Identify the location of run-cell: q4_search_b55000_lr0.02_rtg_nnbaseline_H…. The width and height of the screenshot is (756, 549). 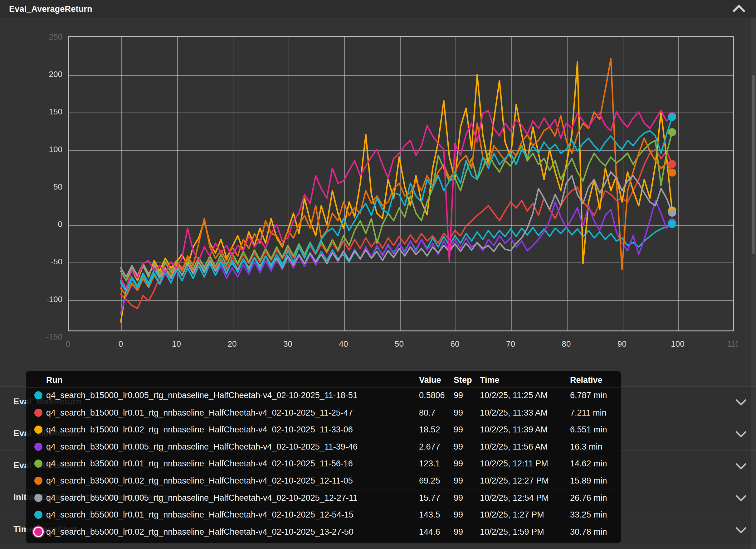
(200, 532).